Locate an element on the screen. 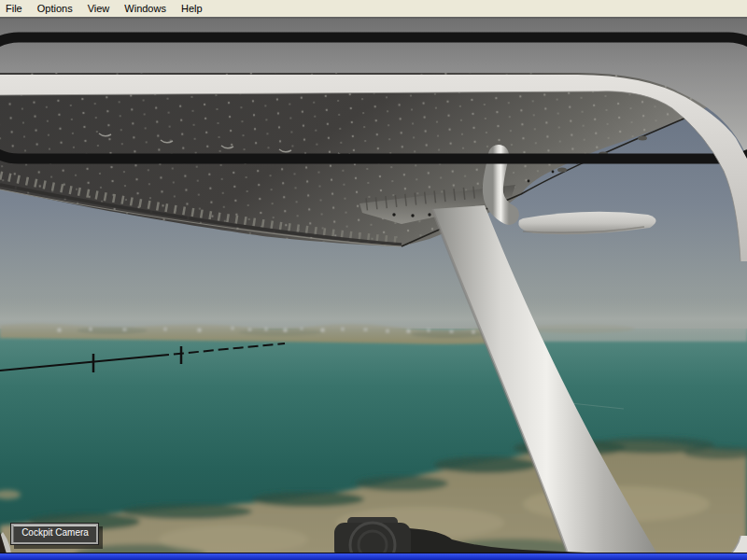 The image size is (747, 560). cockpit-camera-label: Cockpit Camera is located at coordinates (54, 534).